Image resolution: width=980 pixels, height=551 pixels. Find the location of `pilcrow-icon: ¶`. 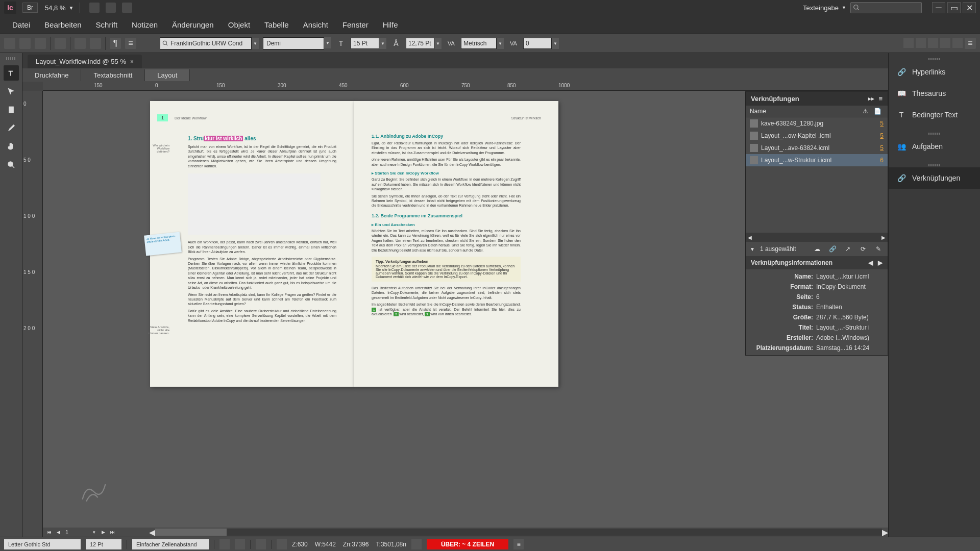

pilcrow-icon: ¶ is located at coordinates (115, 43).